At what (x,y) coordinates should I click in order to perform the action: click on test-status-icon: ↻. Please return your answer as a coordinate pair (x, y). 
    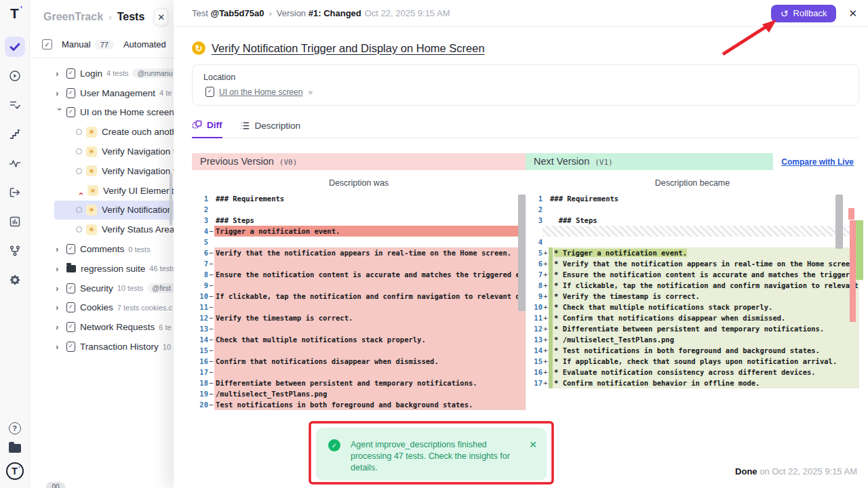
    Looking at the image, I should click on (199, 48).